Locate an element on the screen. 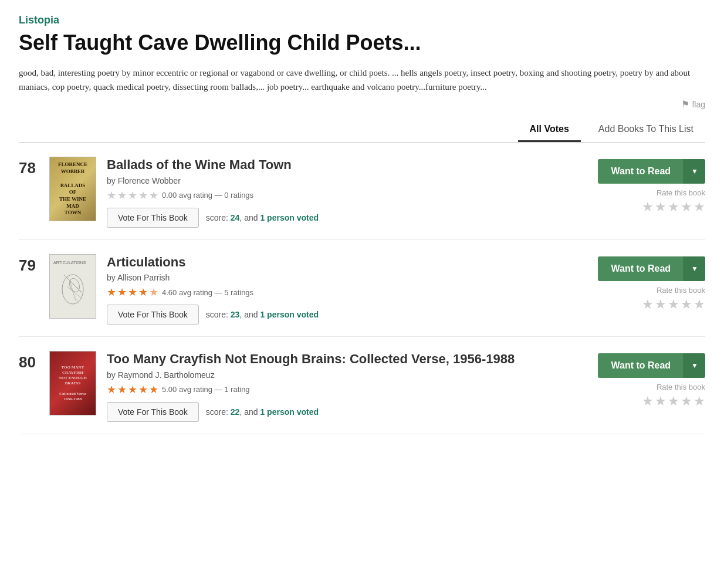 This screenshot has width=724, height=588. cover-illustration: ARTICULATIONS is located at coordinates (73, 286).